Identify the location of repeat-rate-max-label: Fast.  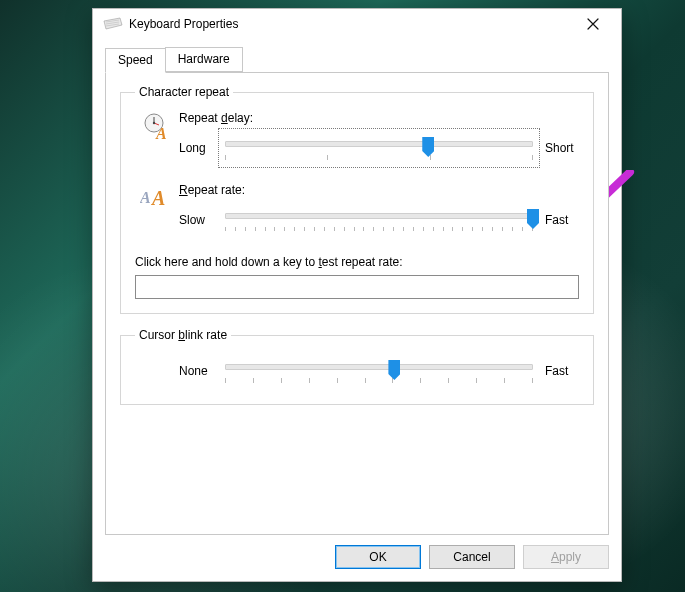
(562, 220).